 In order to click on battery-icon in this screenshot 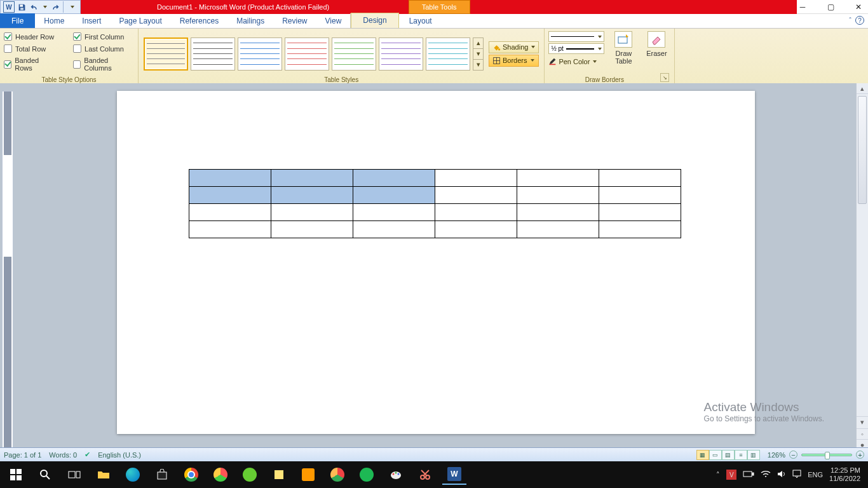, I will do `click(749, 475)`.